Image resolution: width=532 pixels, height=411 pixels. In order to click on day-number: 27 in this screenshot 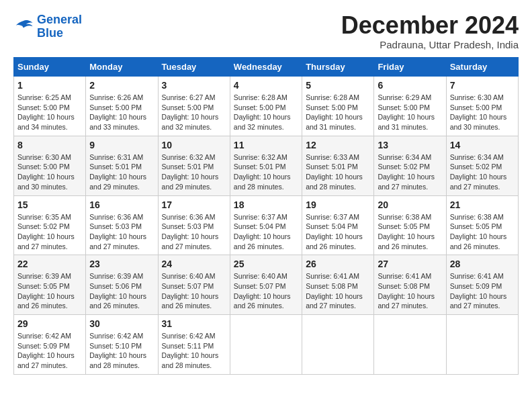, I will do `click(410, 264)`.